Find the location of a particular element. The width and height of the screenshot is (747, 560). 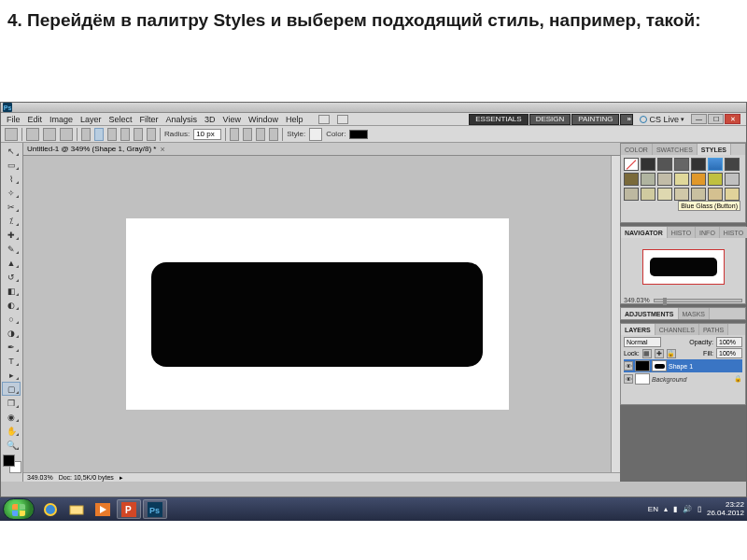

menu-analysis: Analysis is located at coordinates (182, 119).